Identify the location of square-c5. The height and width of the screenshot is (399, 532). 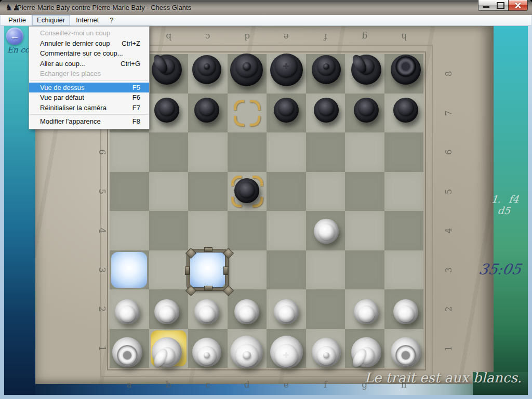
(208, 192).